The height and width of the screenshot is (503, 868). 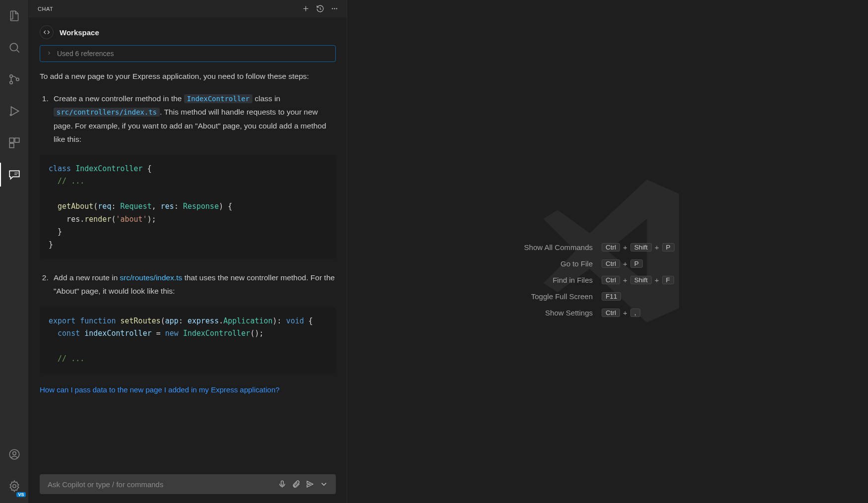 I want to click on agent-name: Workspace, so click(x=79, y=33).